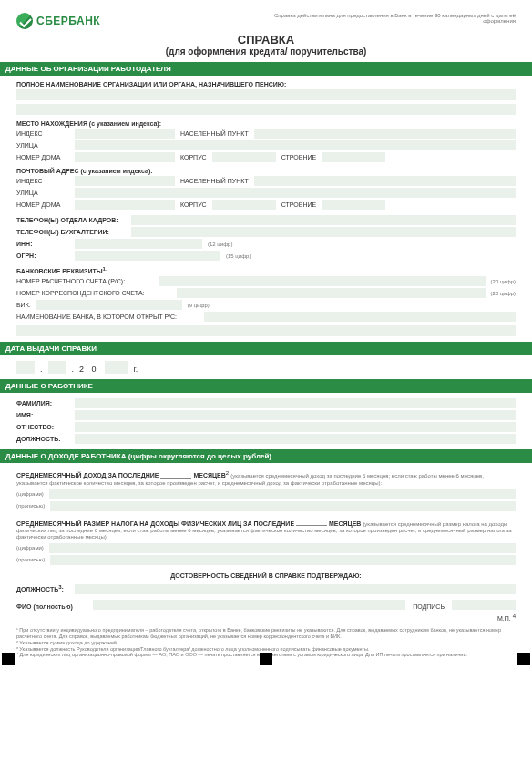  I want to click on post-locality-label: НАСЕЛЕННЫЙ ПУНКТ, so click(215, 180).